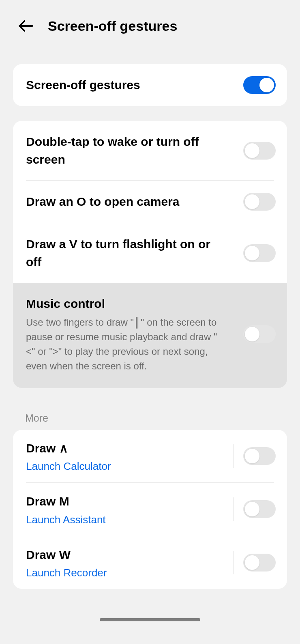 This screenshot has width=300, height=644. I want to click on draw-o-row: Draw an O to open camera, so click(150, 202).